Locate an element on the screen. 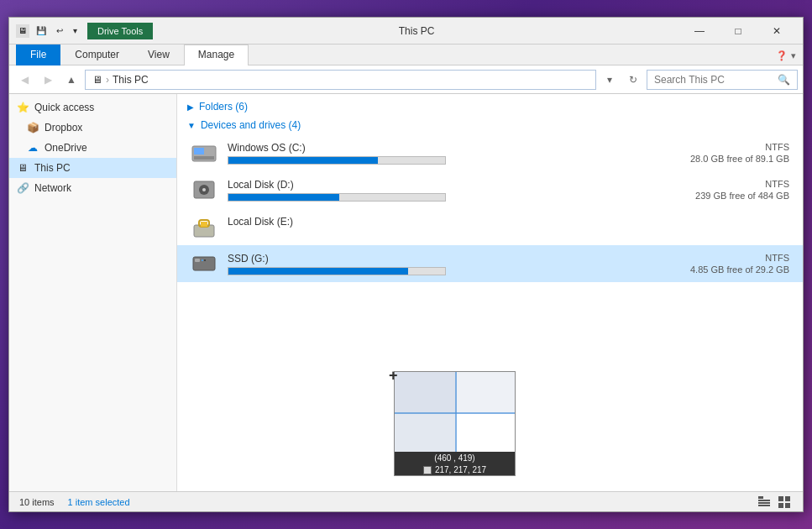  drive-icon-g is located at coordinates (204, 264).